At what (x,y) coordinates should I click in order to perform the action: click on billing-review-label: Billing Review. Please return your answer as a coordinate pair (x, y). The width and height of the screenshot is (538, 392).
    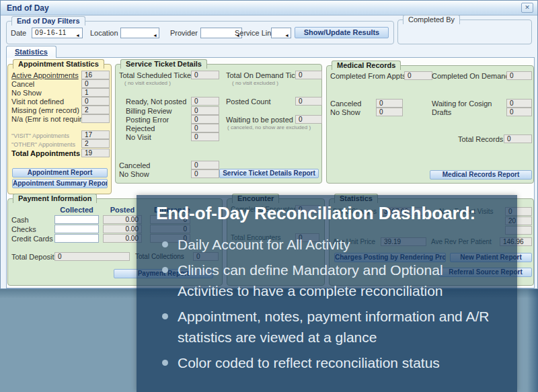
    Looking at the image, I should click on (149, 111).